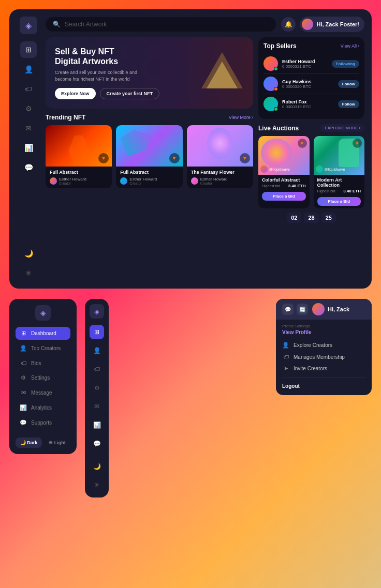  What do you see at coordinates (312, 46) in the screenshot?
I see `top-sellers-header: Top Sellers View All ›` at bounding box center [312, 46].